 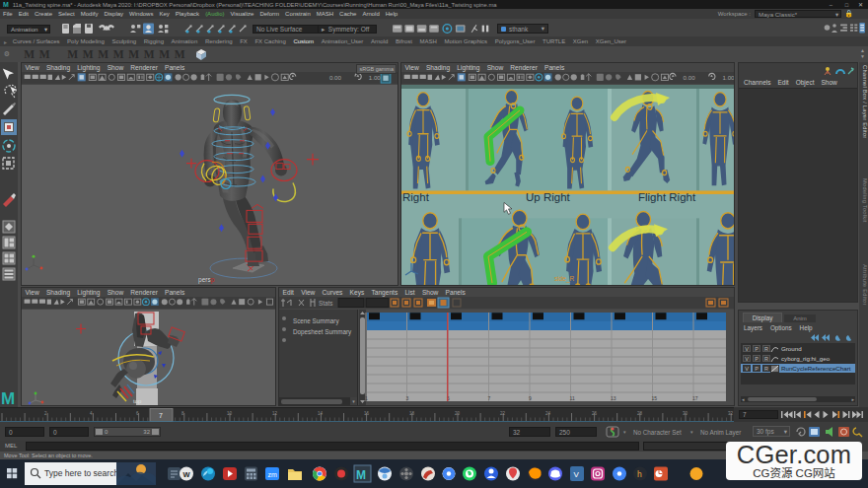 I want to click on svg-text: 30, so click(x=686, y=414).